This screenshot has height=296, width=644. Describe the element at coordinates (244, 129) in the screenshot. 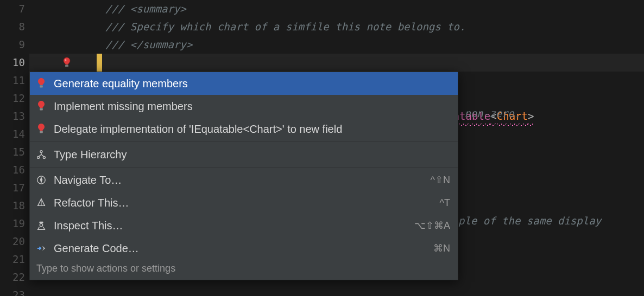

I see `action-delegate-implementation: Delegate implementation of 'IEquatable<C…` at that location.